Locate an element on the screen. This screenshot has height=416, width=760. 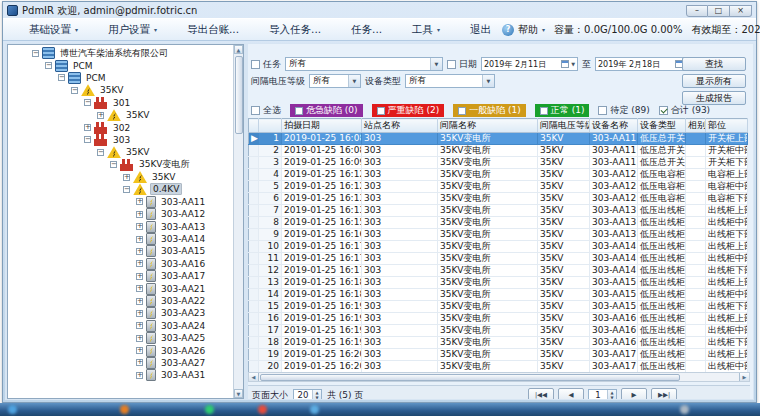
table-row: 8 2019-01-25 16:15:59 303 35KV变电所 35KV 3… is located at coordinates (498, 223).